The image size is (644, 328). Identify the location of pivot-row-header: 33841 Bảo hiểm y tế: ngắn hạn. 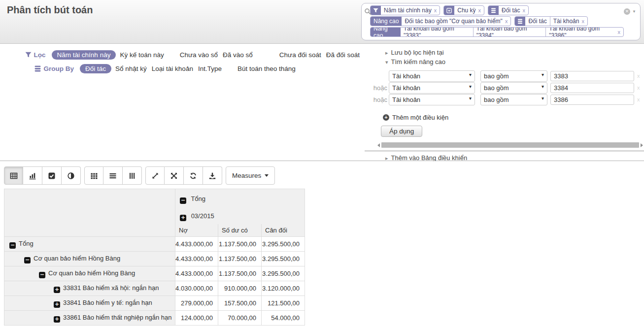
(90, 303).